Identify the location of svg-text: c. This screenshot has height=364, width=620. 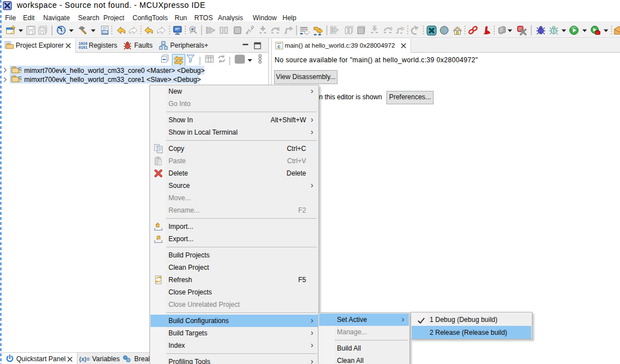
(279, 46).